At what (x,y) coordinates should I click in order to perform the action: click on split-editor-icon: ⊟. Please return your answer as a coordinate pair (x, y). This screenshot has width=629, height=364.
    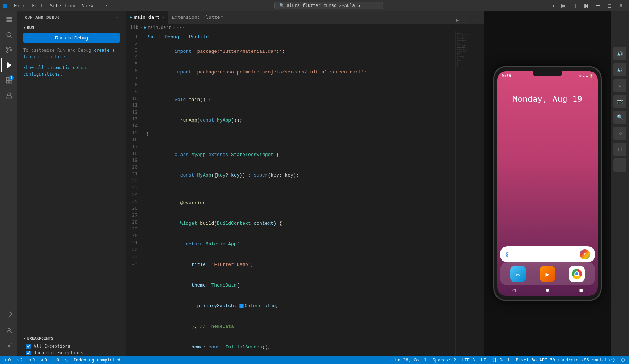
    Looking at the image, I should click on (465, 20).